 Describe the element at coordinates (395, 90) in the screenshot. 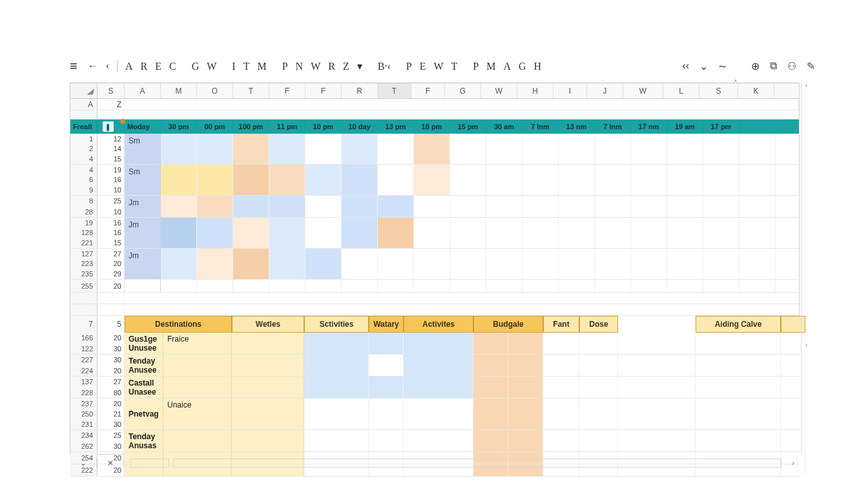

I see `column-header: T` at that location.